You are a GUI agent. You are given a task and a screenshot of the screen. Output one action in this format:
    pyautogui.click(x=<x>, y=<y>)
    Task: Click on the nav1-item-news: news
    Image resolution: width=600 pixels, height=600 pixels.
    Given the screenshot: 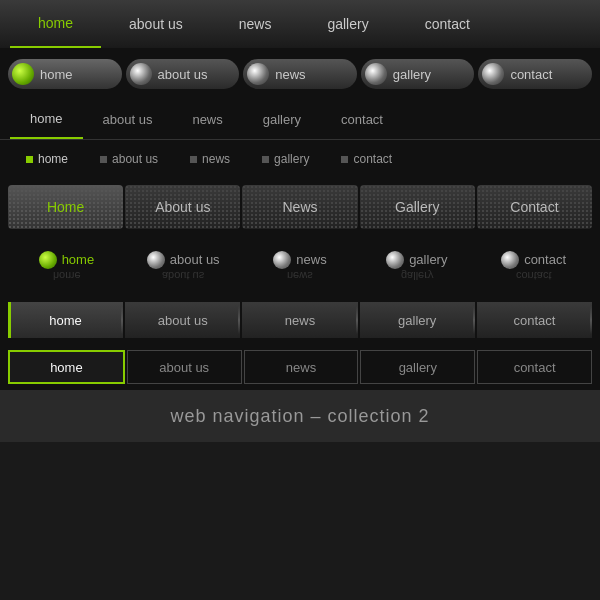 What is the action you would take?
    pyautogui.click(x=256, y=24)
    